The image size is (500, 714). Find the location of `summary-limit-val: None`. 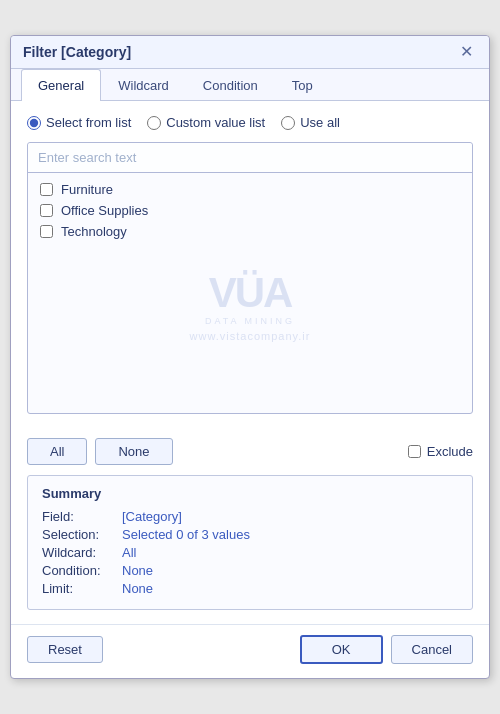

summary-limit-val: None is located at coordinates (138, 588).